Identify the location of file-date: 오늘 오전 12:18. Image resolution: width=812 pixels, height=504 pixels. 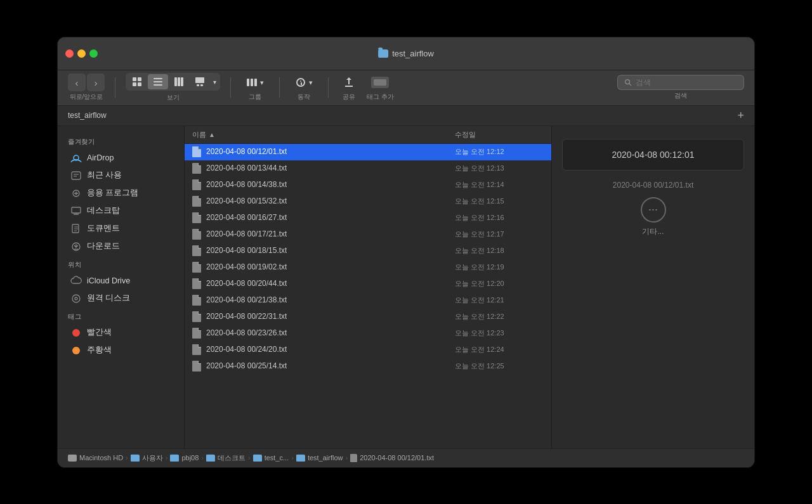
(499, 251).